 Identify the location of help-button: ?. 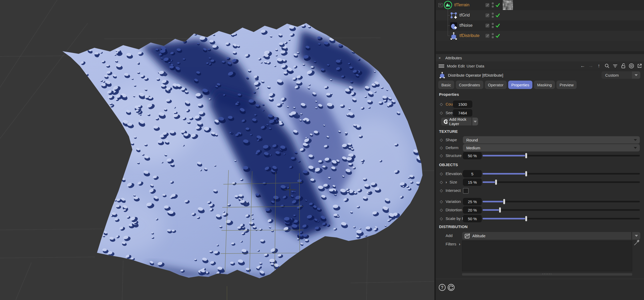
(442, 287).